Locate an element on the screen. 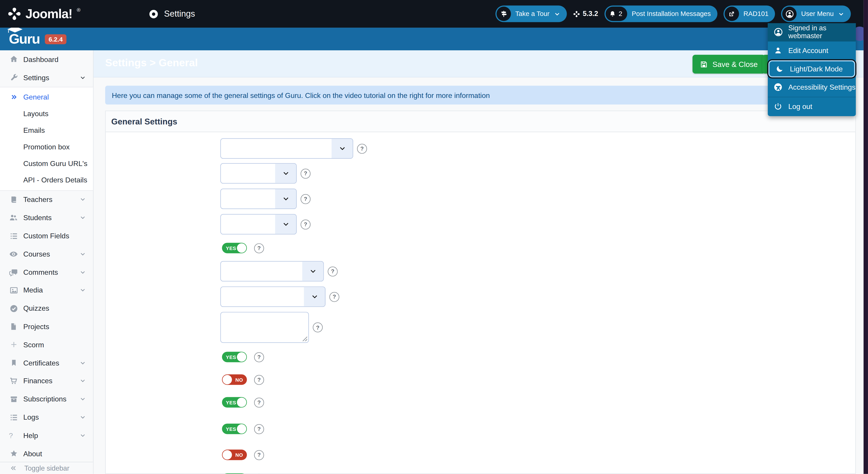 This screenshot has width=868, height=474. sidebar-item-help: ? Help is located at coordinates (46, 436).